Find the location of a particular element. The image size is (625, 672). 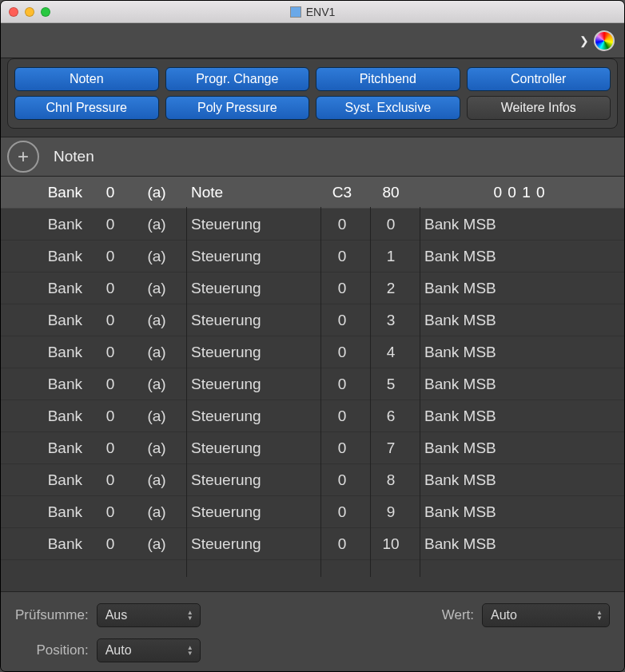

position-select: Auto ▲▼ is located at coordinates (149, 650).